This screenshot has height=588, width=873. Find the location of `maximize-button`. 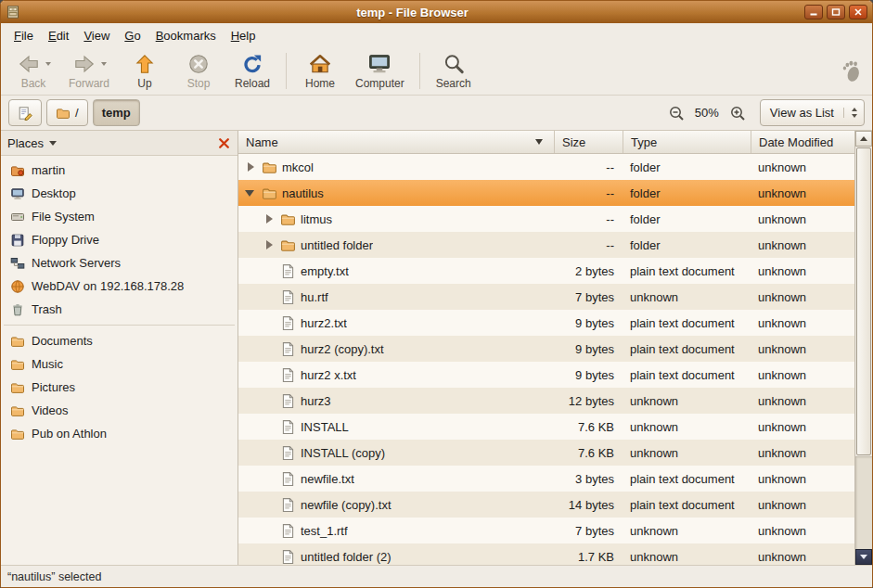

maximize-button is located at coordinates (836, 12).